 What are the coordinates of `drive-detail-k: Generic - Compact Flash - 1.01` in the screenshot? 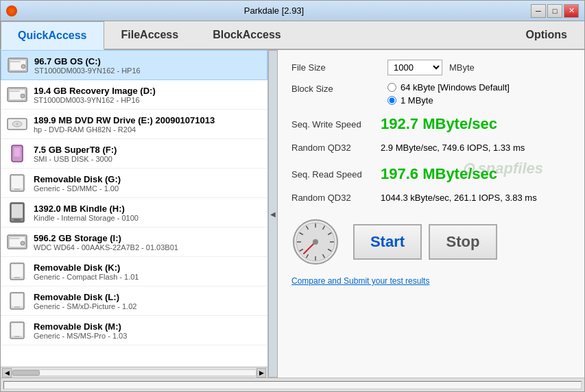 It's located at (86, 277).